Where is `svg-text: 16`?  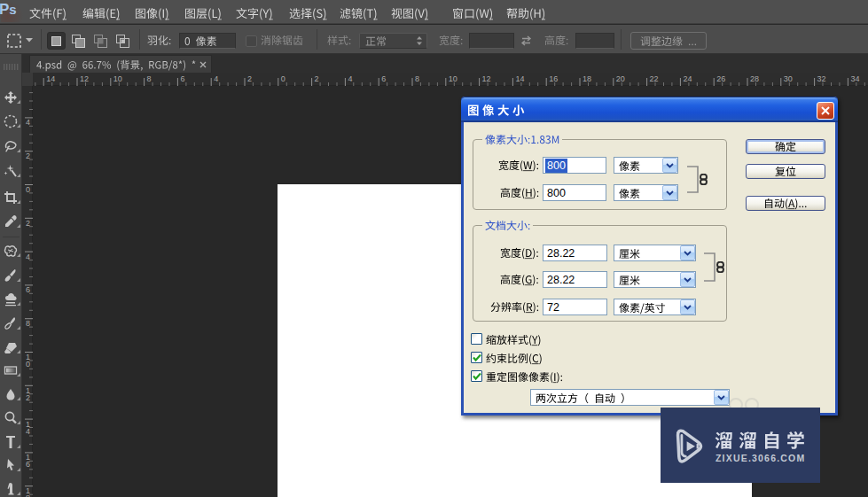 svg-text: 16 is located at coordinates (553, 79).